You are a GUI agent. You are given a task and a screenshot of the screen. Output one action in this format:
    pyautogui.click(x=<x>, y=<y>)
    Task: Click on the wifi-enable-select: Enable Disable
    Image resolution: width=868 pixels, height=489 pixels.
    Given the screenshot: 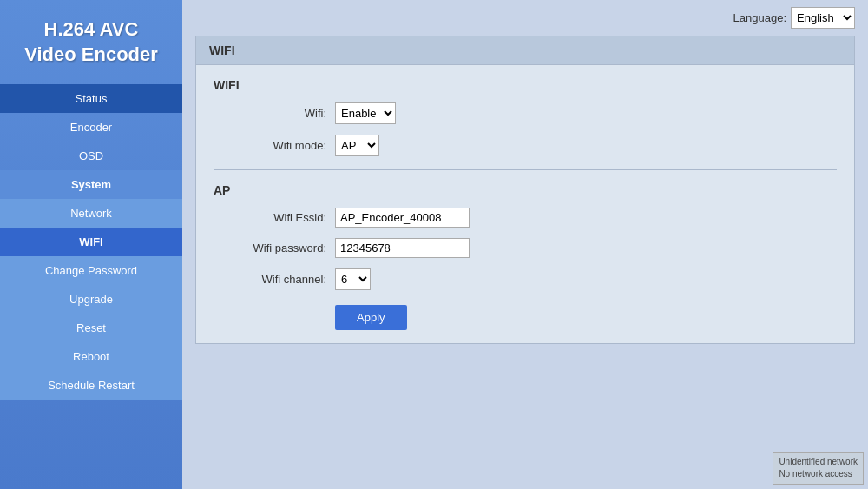 What is the action you would take?
    pyautogui.click(x=365, y=113)
    